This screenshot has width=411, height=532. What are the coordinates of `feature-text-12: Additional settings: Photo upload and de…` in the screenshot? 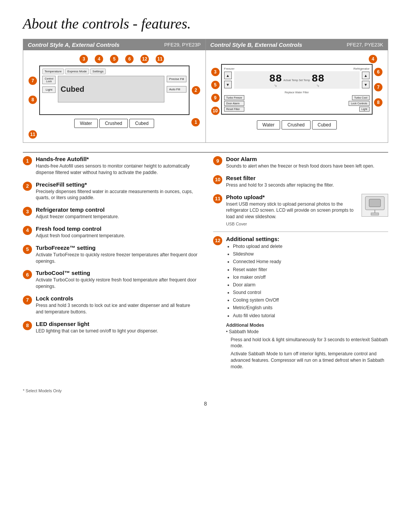 It's located at (307, 304).